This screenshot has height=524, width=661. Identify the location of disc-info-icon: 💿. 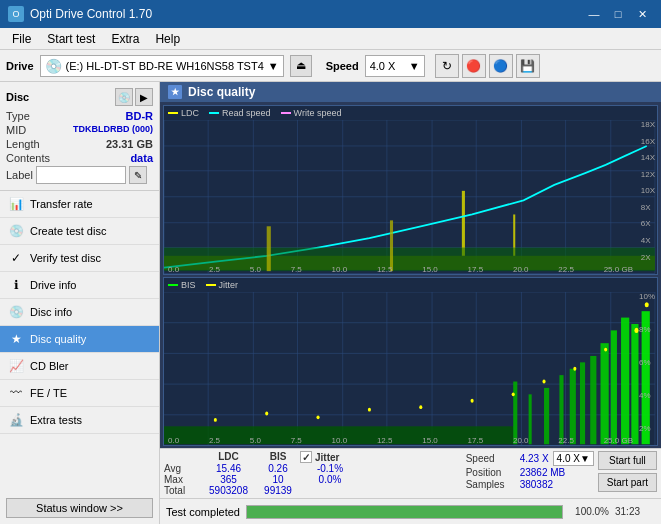
(16, 312).